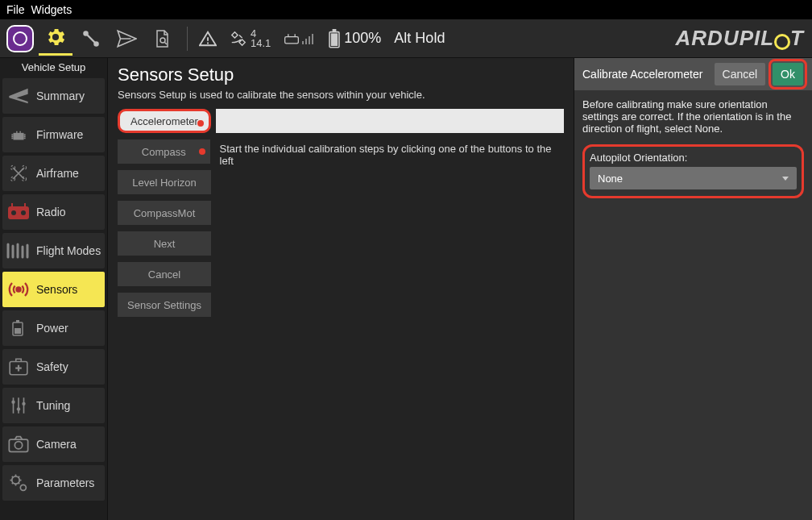 Image resolution: width=812 pixels, height=520 pixels. Describe the element at coordinates (309, 39) in the screenshot. I see `signal-bars-icon` at that location.